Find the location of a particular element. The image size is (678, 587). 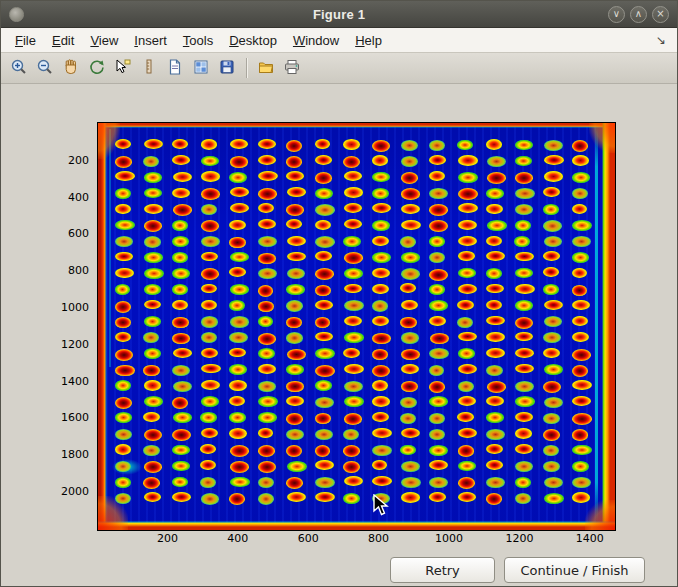

maximize-button: ∧ is located at coordinates (638, 14).